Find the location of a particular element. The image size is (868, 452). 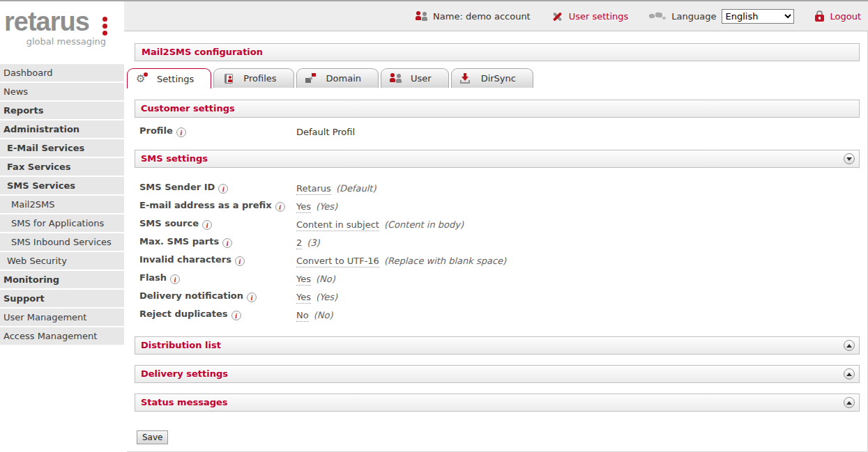

customer-settings-rows: Profile Default Profil is located at coordinates (497, 132).